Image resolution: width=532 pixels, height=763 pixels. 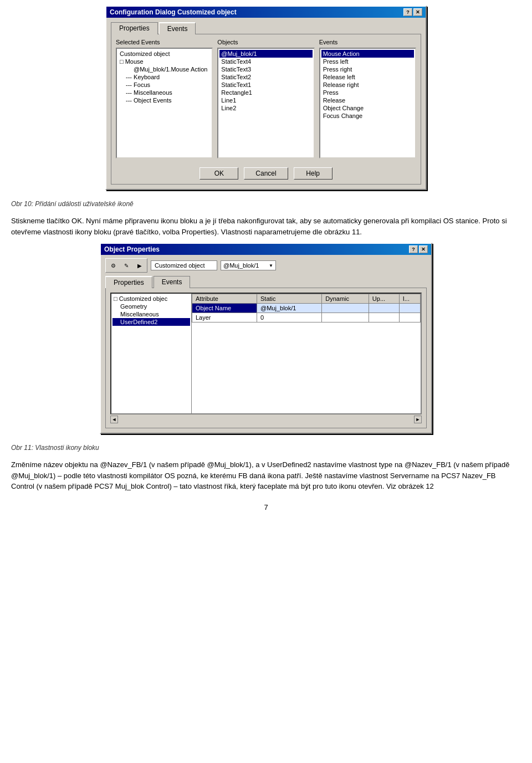 What do you see at coordinates (177, 28) in the screenshot?
I see `tab-events: Events` at bounding box center [177, 28].